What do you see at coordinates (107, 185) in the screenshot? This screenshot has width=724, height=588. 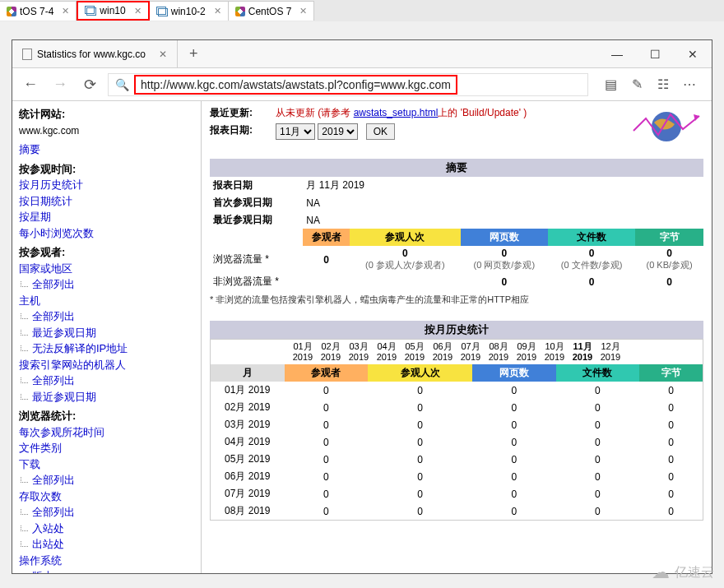 I see `sidebar-item: 按月历史统计` at bounding box center [107, 185].